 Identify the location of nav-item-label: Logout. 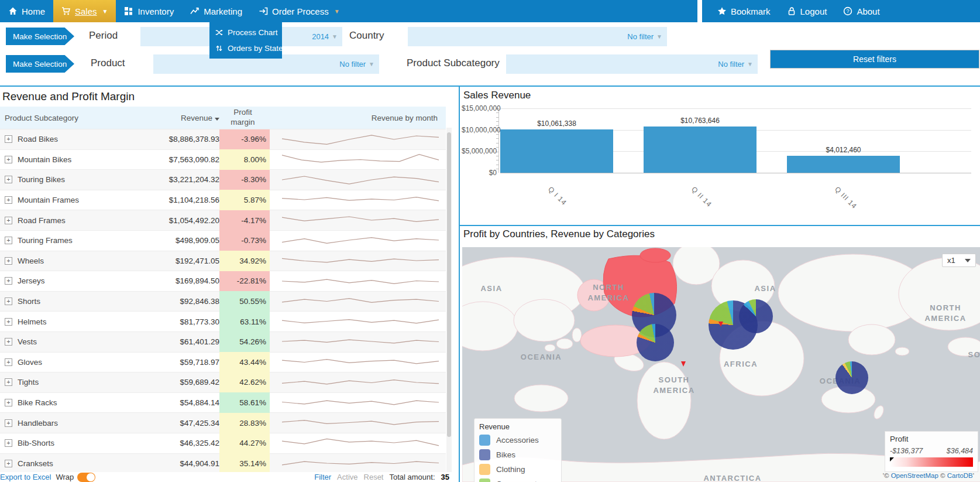
(814, 12).